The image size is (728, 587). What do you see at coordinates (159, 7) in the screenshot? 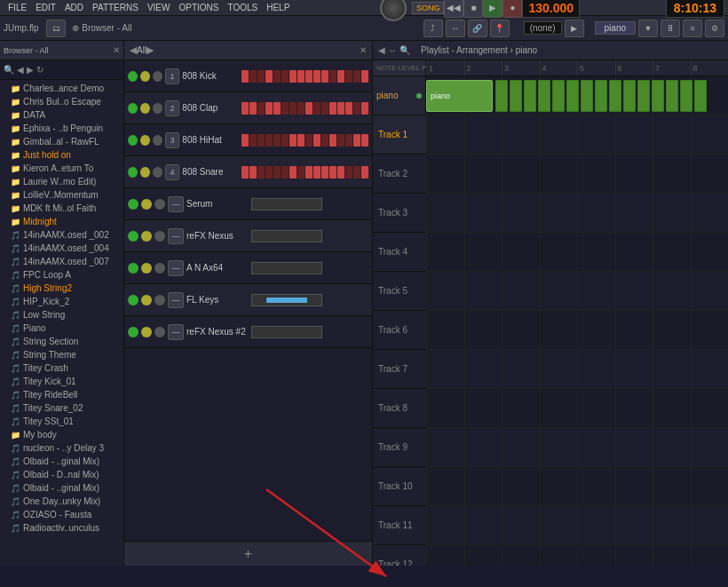
I see `menu-view: VIEW` at bounding box center [159, 7].